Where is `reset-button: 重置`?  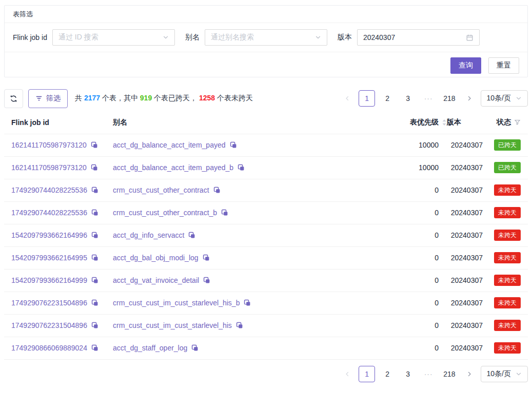
reset-button: 重置 is located at coordinates (504, 66).